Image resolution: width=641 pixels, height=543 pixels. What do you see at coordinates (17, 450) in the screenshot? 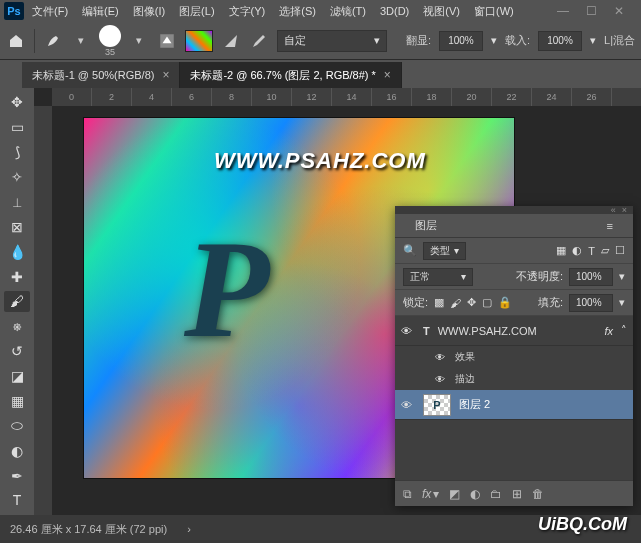
I see `dodge-tool: ◐` at bounding box center [17, 450].